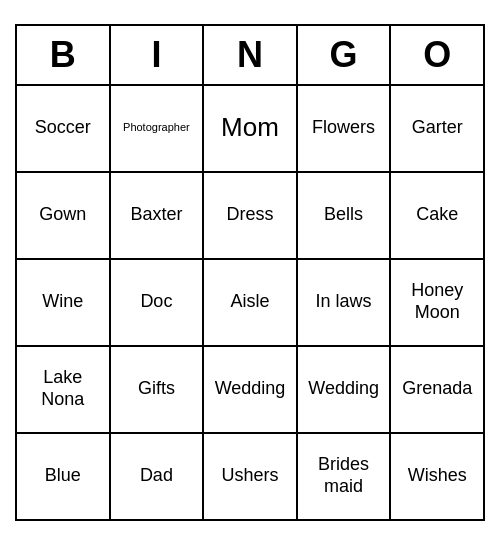  What do you see at coordinates (250, 56) in the screenshot?
I see `bingo-header: B I N G O` at bounding box center [250, 56].